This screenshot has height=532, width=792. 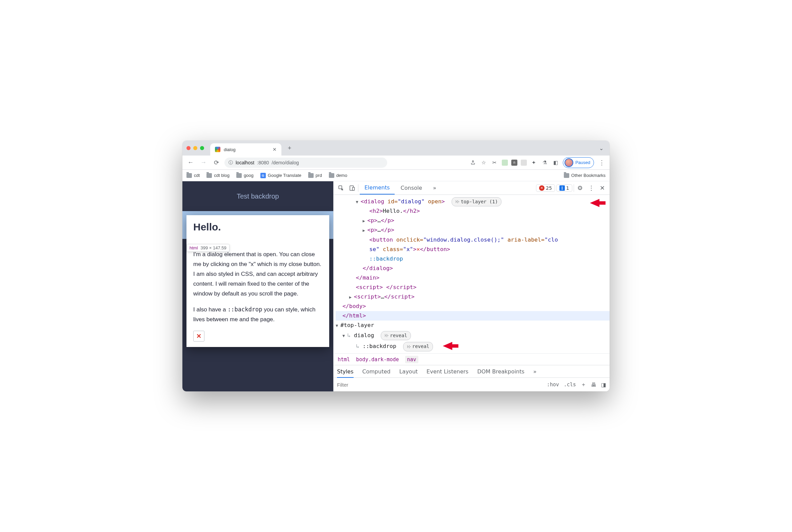 I want to click on new-rule-plus-icon: ＋, so click(x=584, y=385).